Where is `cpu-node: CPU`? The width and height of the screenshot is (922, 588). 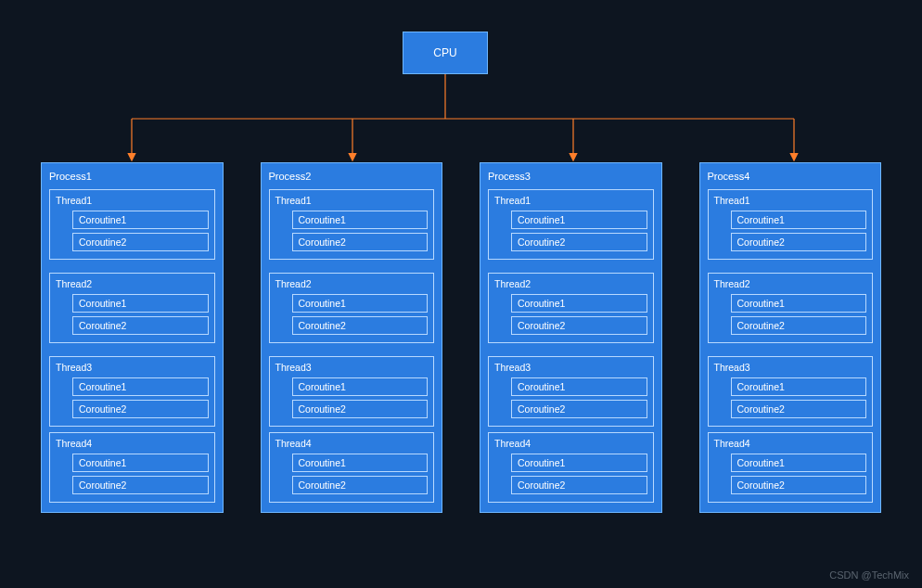 cpu-node: CPU is located at coordinates (445, 53).